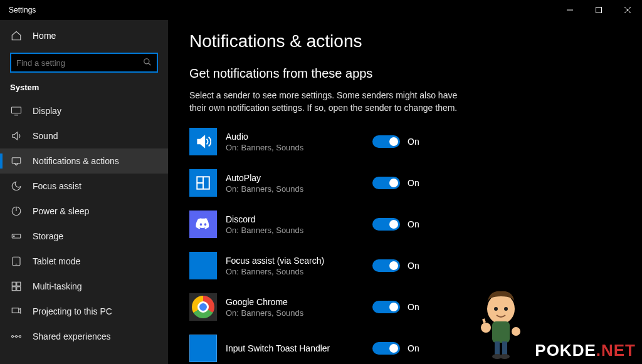  I want to click on search-icon, so click(147, 63).